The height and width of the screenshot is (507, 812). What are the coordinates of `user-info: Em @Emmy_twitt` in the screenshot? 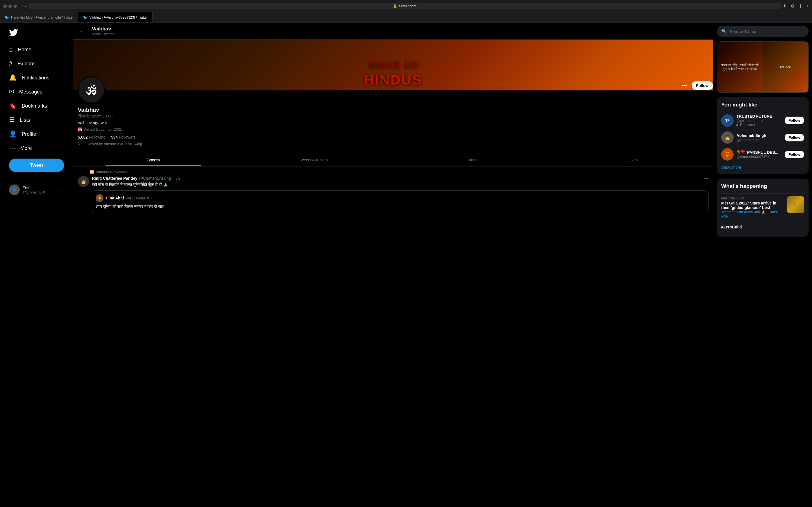 It's located at (40, 190).